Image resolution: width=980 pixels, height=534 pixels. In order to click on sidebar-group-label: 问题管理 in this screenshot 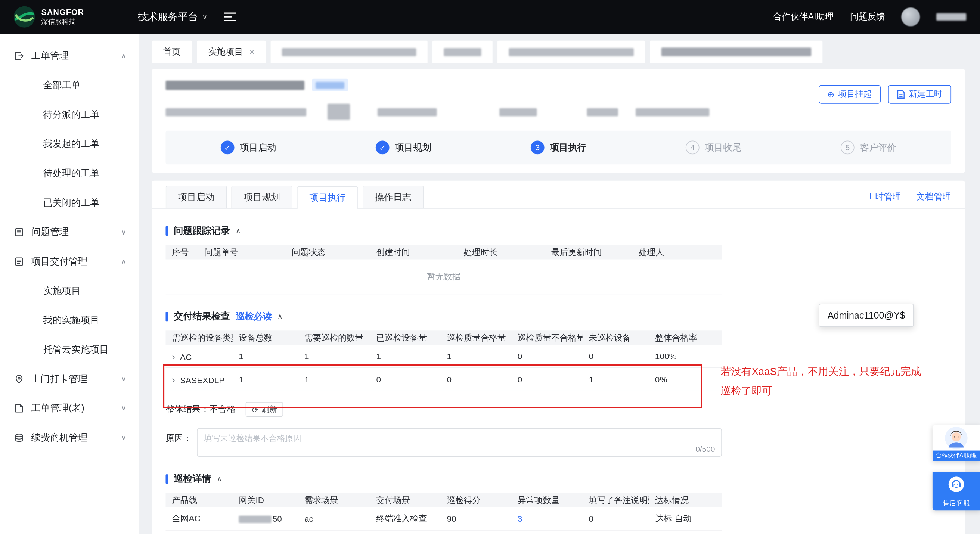, I will do `click(50, 232)`.